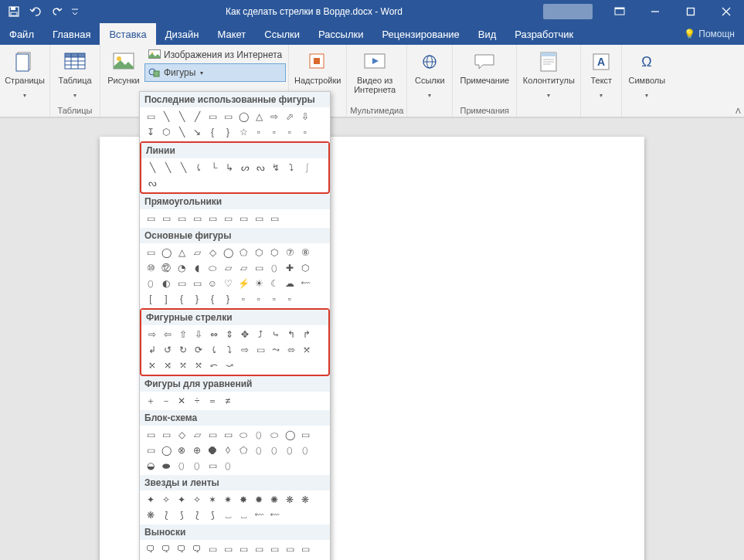 This screenshot has width=744, height=560. Describe the element at coordinates (259, 283) in the screenshot. I see `shape-item: ☀` at that location.